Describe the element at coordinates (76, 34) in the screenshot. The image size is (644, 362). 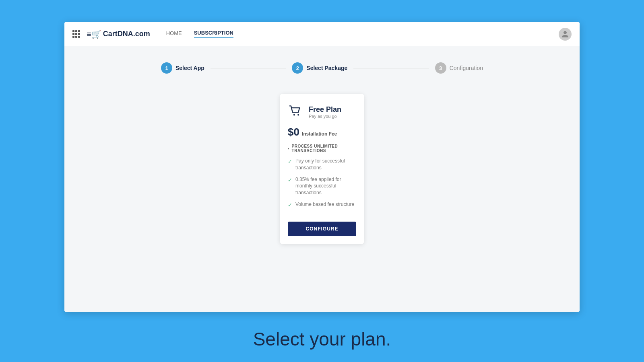
I see `grid-icon` at that location.